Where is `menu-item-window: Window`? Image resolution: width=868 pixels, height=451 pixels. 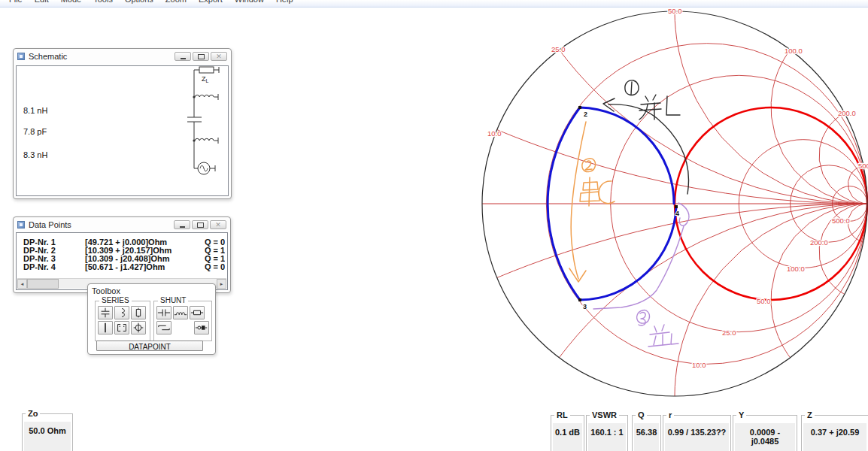
menu-item-window: Window is located at coordinates (250, 3).